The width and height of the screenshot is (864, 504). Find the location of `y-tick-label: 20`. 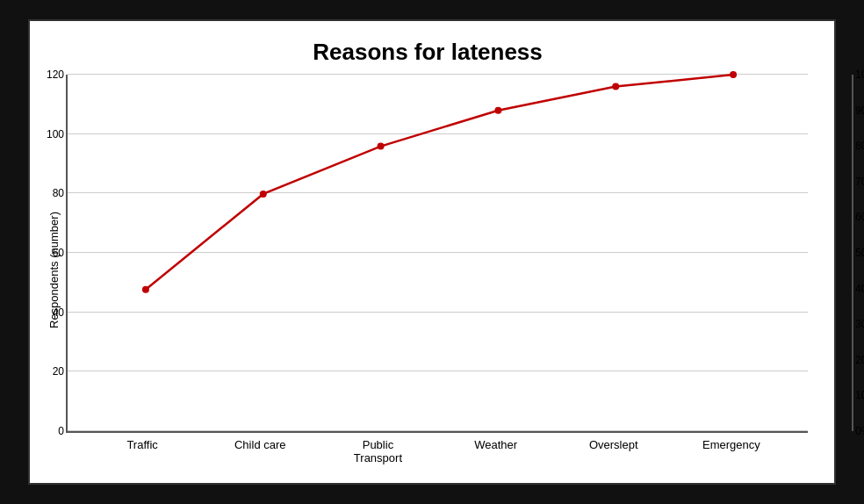

y-tick-label: 20 is located at coordinates (58, 371).